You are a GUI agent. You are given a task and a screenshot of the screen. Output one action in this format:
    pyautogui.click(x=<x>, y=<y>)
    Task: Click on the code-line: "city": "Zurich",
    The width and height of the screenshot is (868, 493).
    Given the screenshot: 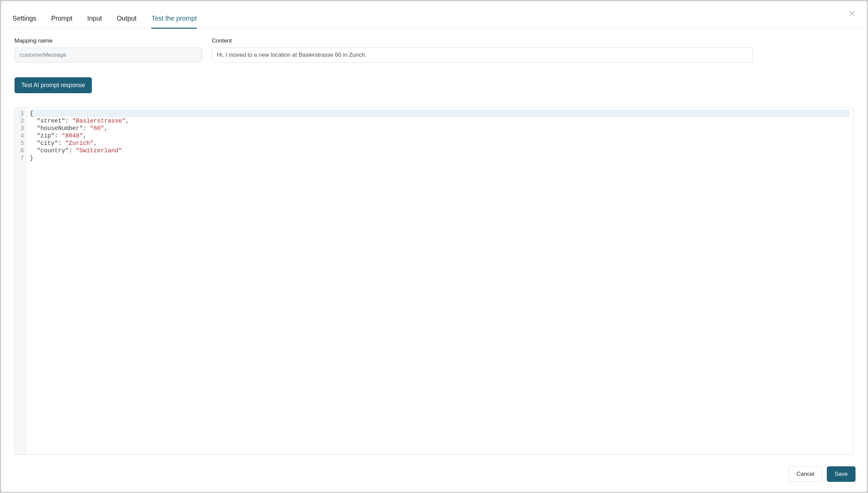 What is the action you would take?
    pyautogui.click(x=440, y=143)
    